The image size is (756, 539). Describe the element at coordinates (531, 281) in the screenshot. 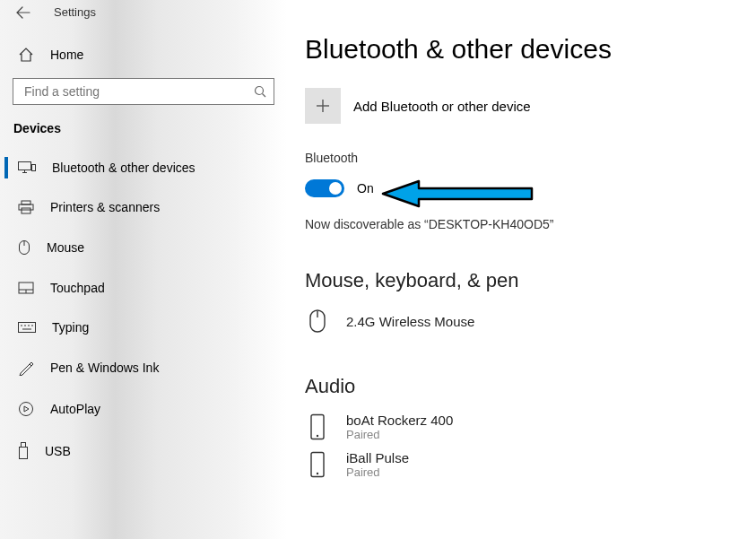

I see `section-mouse-heading: Mouse, keyboard, & pen` at that location.